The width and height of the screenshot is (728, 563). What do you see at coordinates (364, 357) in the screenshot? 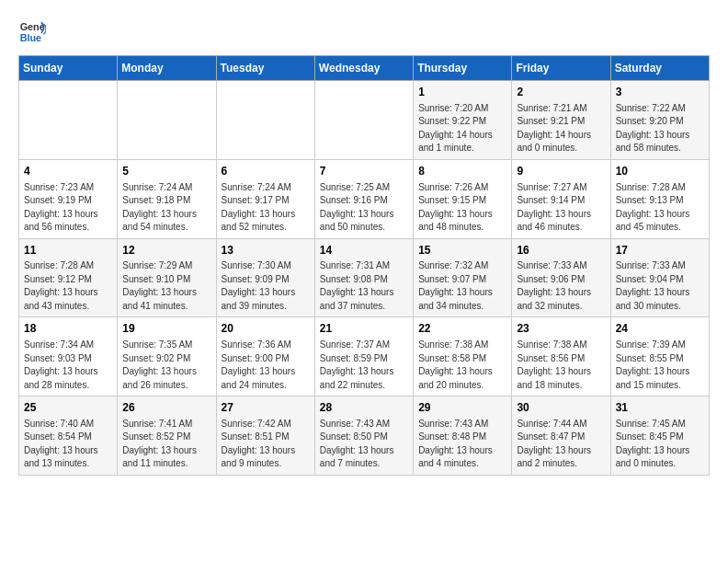
I see `day-cell: 21Sunrise: 7:37 AMSunset: 8:59 PMDayligh…` at bounding box center [364, 357].